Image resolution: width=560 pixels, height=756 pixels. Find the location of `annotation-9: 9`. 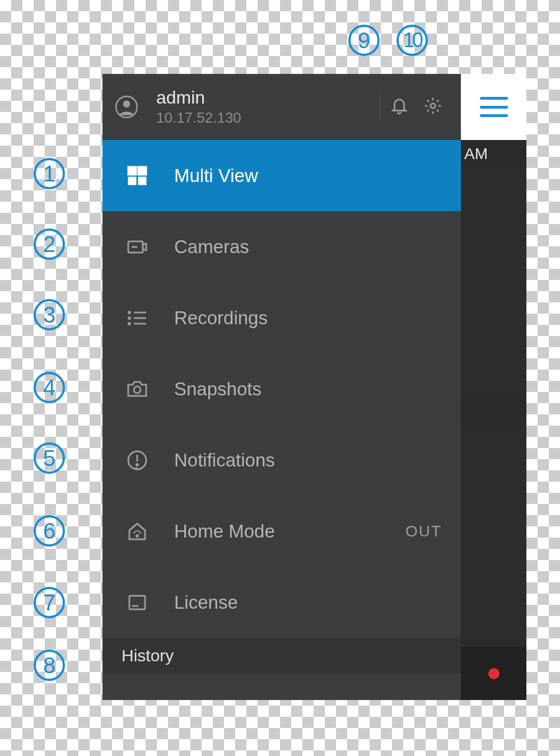

annotation-9: 9 is located at coordinates (364, 40).